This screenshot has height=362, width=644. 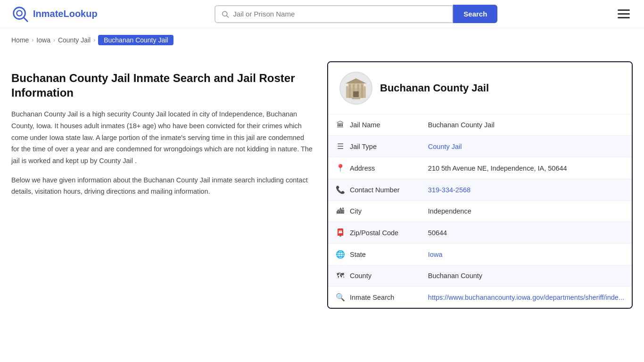 What do you see at coordinates (162, 85) in the screenshot?
I see `page-title: Buchanan County Jail Inmate Search and J…` at bounding box center [162, 85].